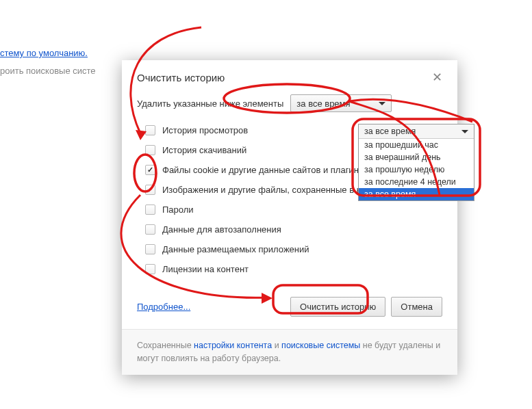 This screenshot has width=532, height=409. What do you see at coordinates (290, 209) in the screenshot?
I see `checkbox-row: Пароли` at bounding box center [290, 209].